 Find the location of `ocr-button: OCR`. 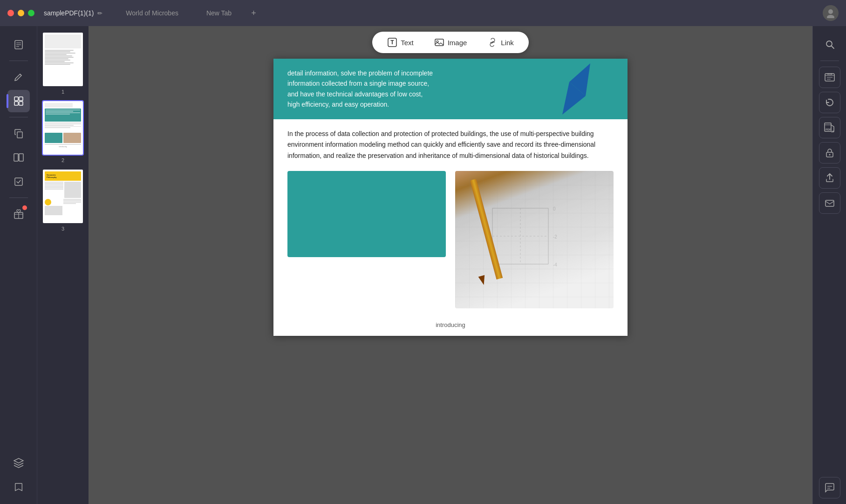

ocr-button: OCR is located at coordinates (830, 77).